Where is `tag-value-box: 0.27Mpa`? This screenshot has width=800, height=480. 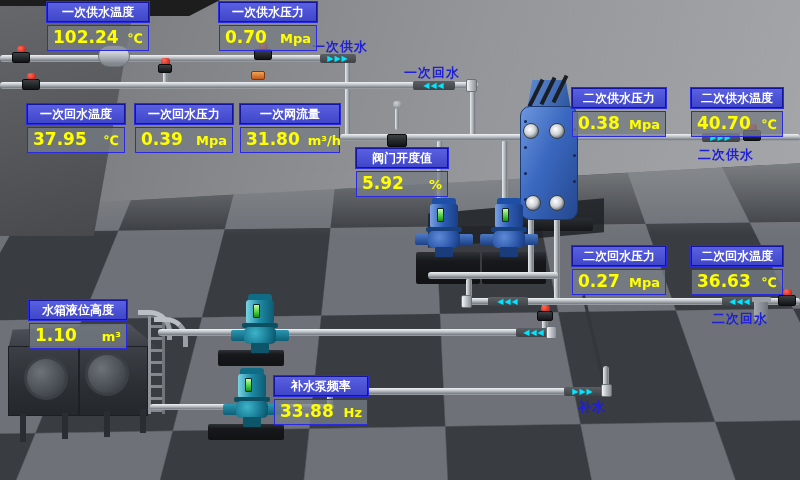 tag-value-box: 0.27Mpa is located at coordinates (619, 282).